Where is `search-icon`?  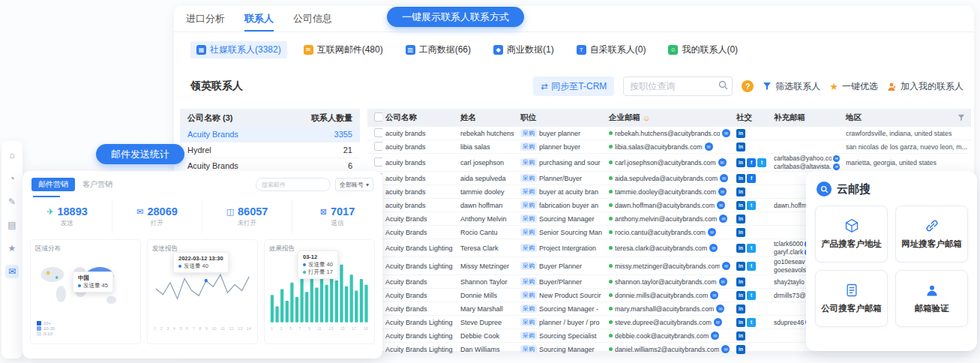
search-icon is located at coordinates (723, 86).